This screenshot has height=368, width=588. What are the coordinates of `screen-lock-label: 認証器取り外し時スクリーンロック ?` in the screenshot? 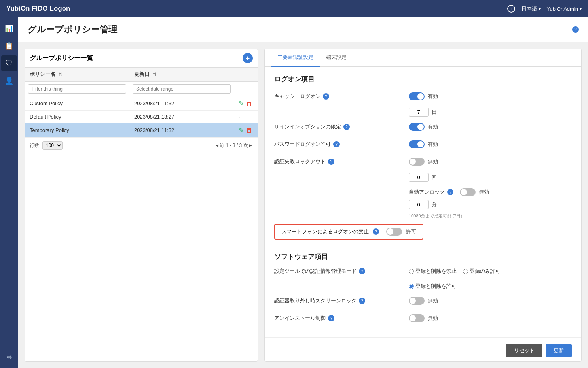 It's located at (341, 301).